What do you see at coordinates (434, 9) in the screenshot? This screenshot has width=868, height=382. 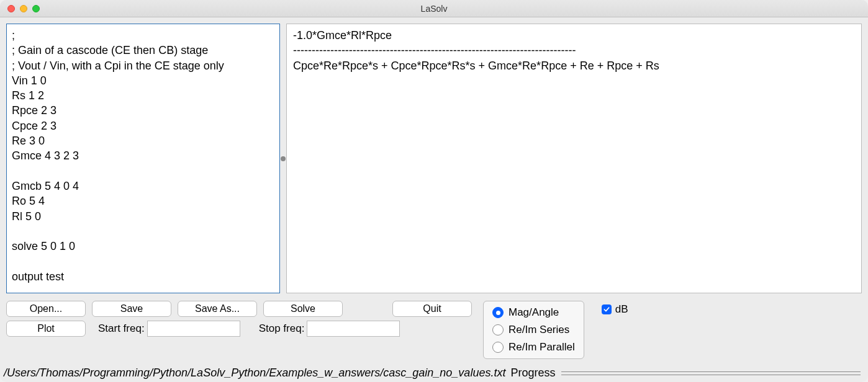 I see `titlebar: LaSolv` at bounding box center [434, 9].